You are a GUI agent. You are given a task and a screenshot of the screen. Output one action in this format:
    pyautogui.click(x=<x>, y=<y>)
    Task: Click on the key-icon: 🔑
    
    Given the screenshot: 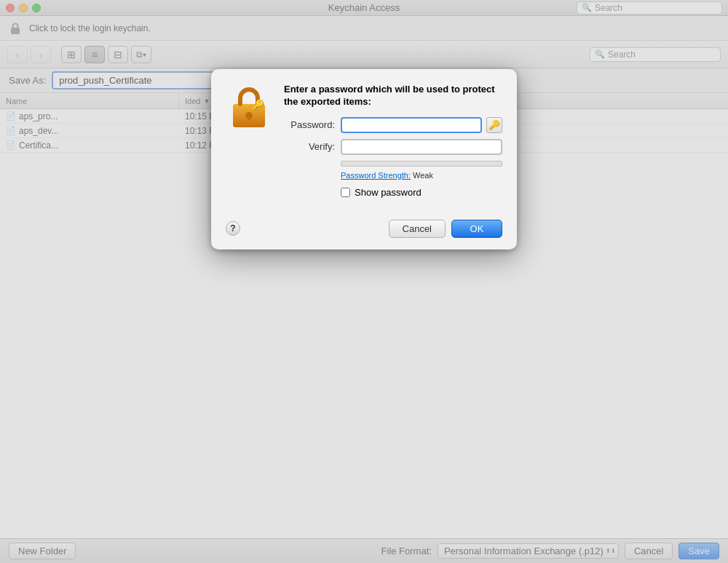 What is the action you would take?
    pyautogui.click(x=494, y=125)
    